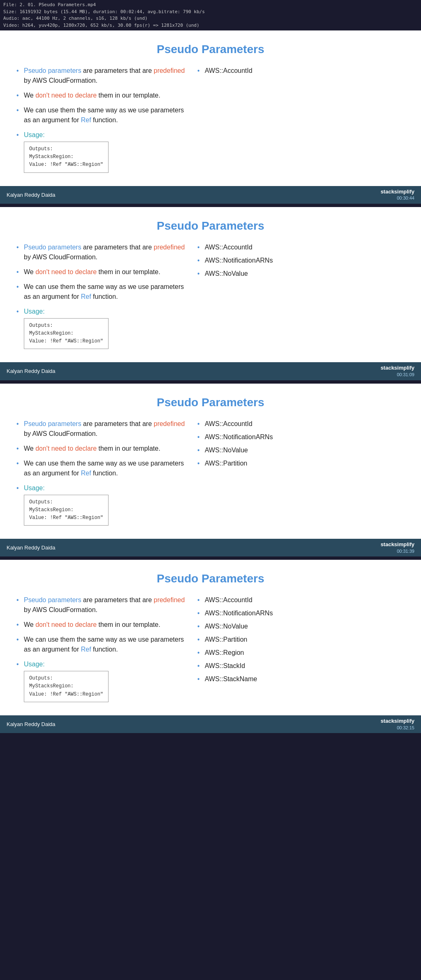 The image size is (421, 980). I want to click on slide-3-left-bullet-2: We don't need to declare them in our tem…, so click(103, 449).